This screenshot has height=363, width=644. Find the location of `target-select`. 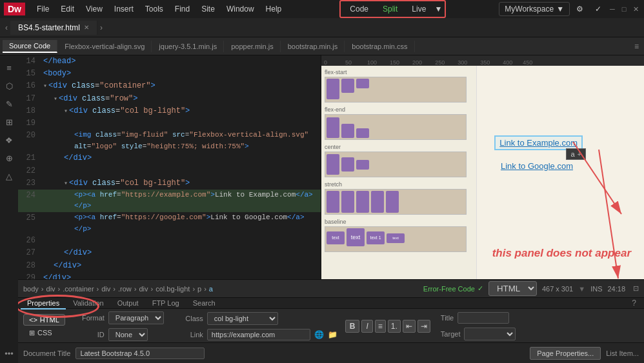

target-select is located at coordinates (490, 334).